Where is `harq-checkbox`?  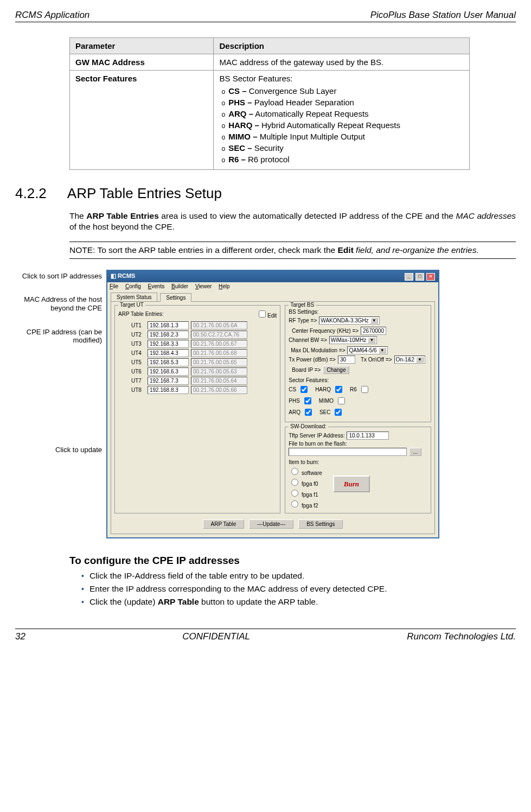
harq-checkbox is located at coordinates (338, 390).